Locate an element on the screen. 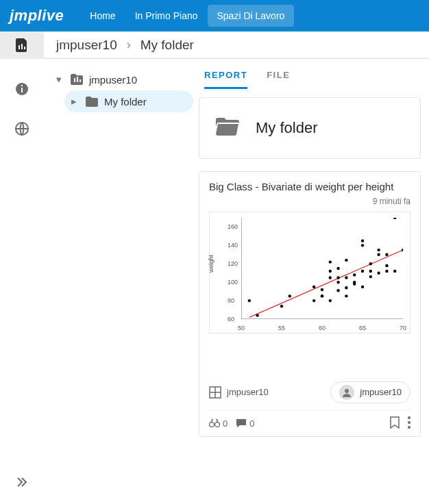 The width and height of the screenshot is (429, 504). breadcrumb-current: My folder is located at coordinates (167, 45).